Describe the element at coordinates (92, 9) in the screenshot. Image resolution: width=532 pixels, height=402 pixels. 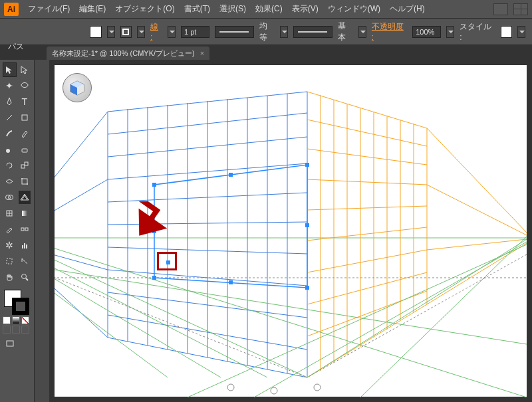
I see `menu-edit: 編集(E)` at that location.